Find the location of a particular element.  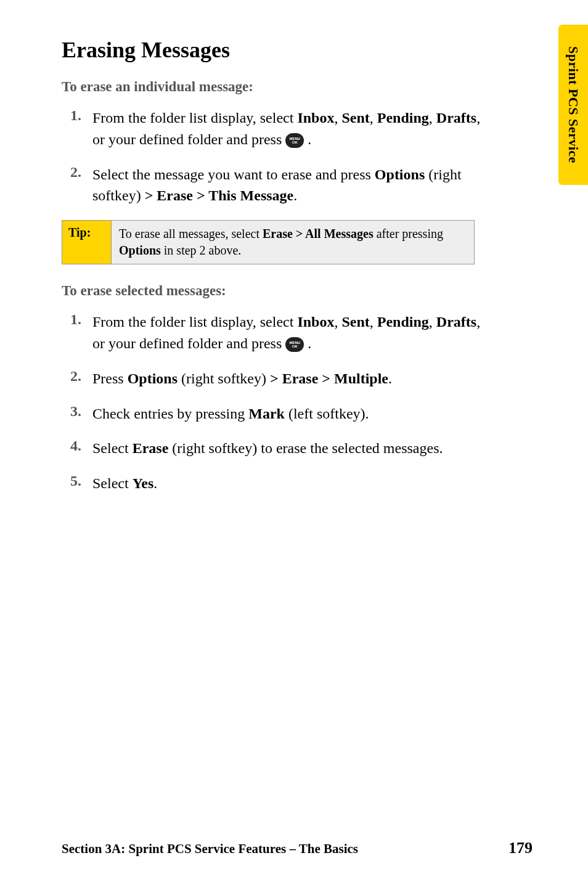

step-number: 5. is located at coordinates (77, 483).